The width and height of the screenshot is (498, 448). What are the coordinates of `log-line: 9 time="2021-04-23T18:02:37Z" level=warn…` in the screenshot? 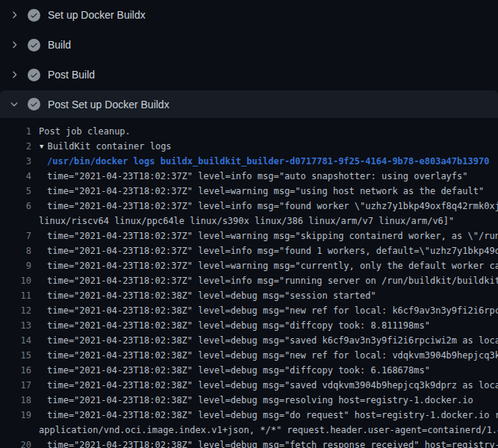 It's located at (249, 266).